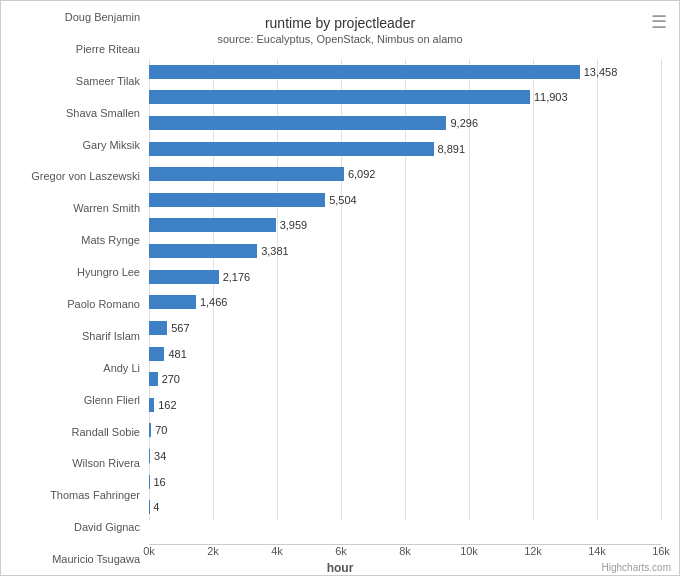 The width and height of the screenshot is (680, 576). What do you see at coordinates (107, 527) in the screenshot?
I see `y-label: David Gignac` at bounding box center [107, 527].